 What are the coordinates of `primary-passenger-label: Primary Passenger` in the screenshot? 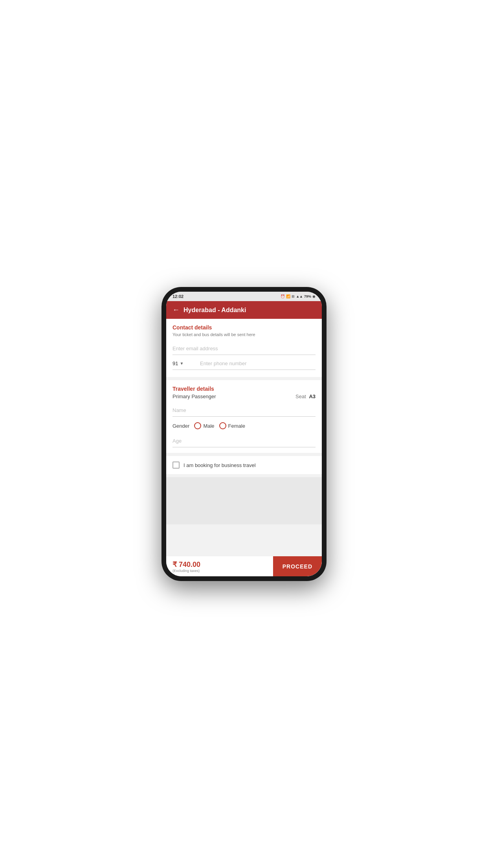 It's located at (194, 396).